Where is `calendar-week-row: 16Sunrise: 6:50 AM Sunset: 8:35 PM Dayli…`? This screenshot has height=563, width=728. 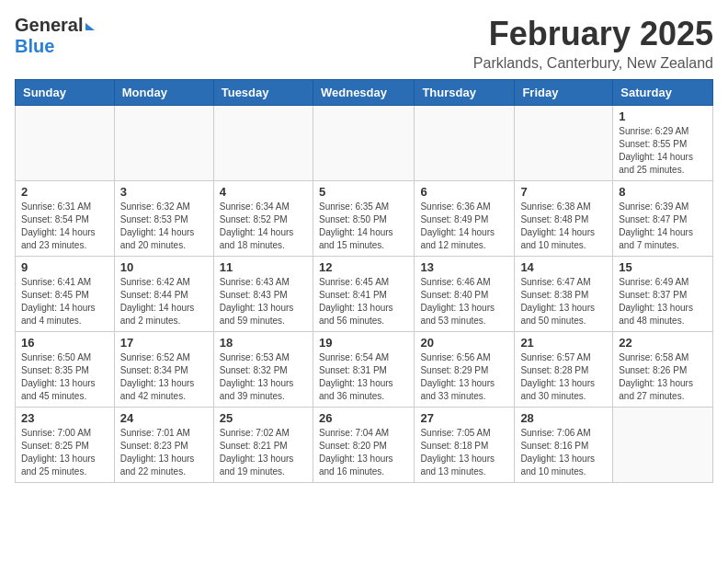 calendar-week-row: 16Sunrise: 6:50 AM Sunset: 8:35 PM Dayli… is located at coordinates (364, 370).